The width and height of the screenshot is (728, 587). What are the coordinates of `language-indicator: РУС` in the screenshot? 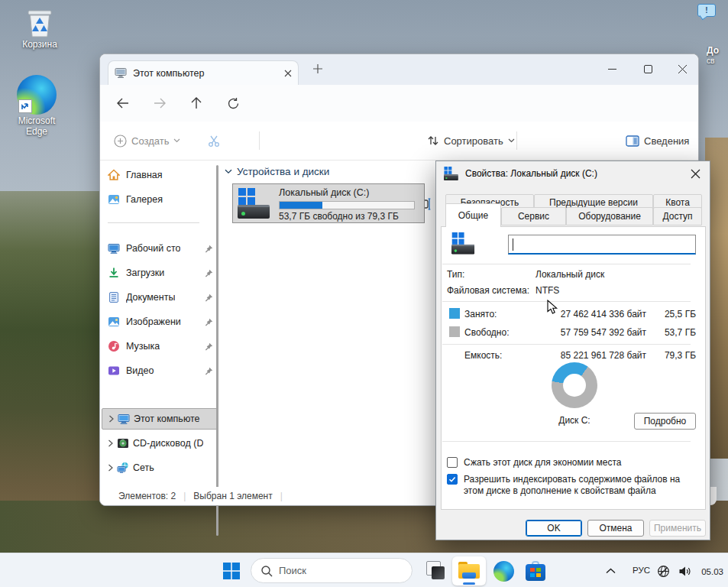 It's located at (642, 570).